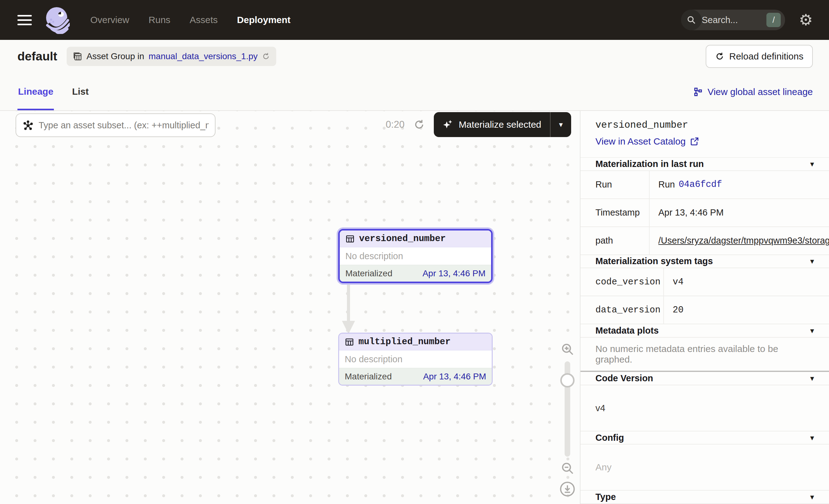 This screenshot has width=829, height=504. I want to click on asset-group-icon, so click(77, 57).